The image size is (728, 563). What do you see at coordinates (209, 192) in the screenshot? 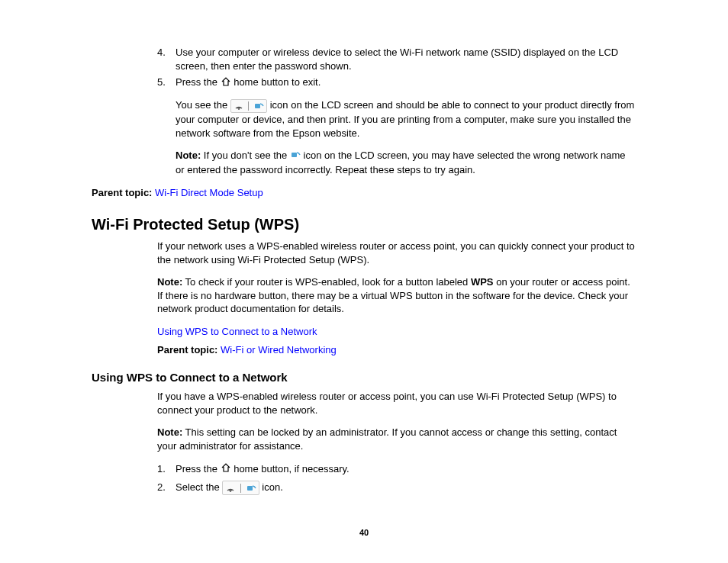
I see `parent-topic-link: Wi-Fi Direct Mode Setup` at bounding box center [209, 192].